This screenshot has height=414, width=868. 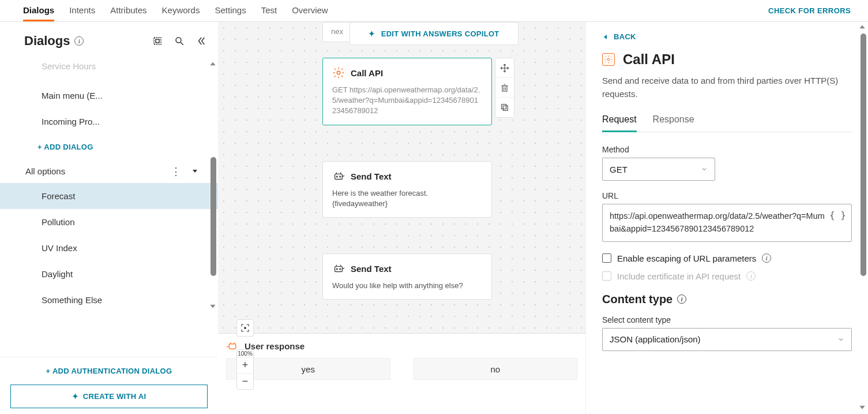 I want to click on topnav-tabs: Dialogs Intents Attributes Keywords Sett…, so click(x=175, y=10).